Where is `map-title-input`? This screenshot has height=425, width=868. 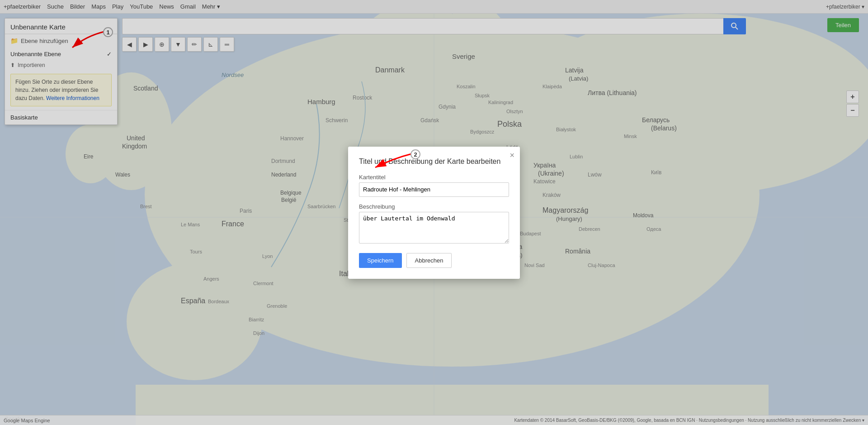
map-title-input is located at coordinates (434, 190).